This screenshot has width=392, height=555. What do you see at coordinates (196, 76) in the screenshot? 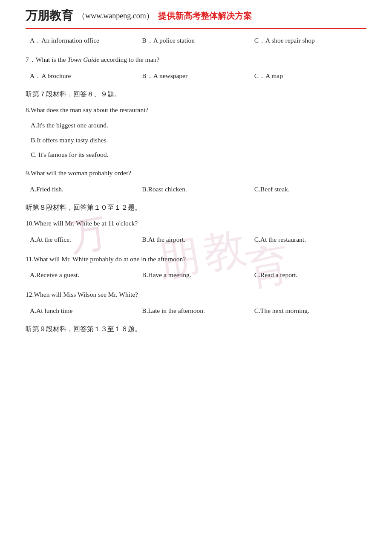
I see `q7-options-row: A．A brochure B．A newspaper C．A map` at bounding box center [196, 76].